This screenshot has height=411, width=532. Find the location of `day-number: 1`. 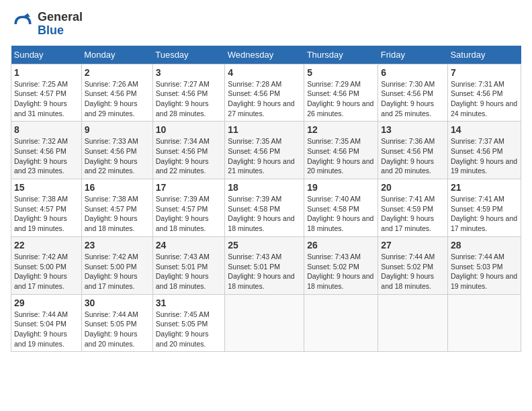

day-number: 1 is located at coordinates (46, 73).